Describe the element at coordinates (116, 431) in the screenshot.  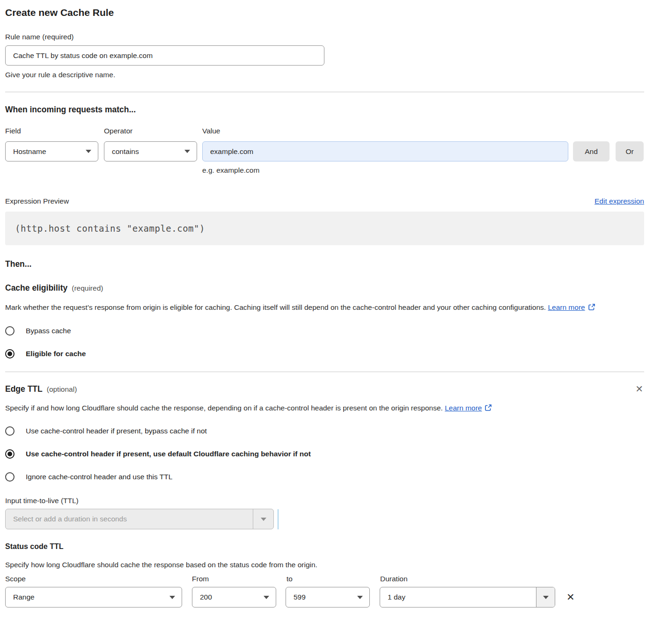
I see `radio-use-header-bypass-label: Use cache-control header if present, byp…` at that location.